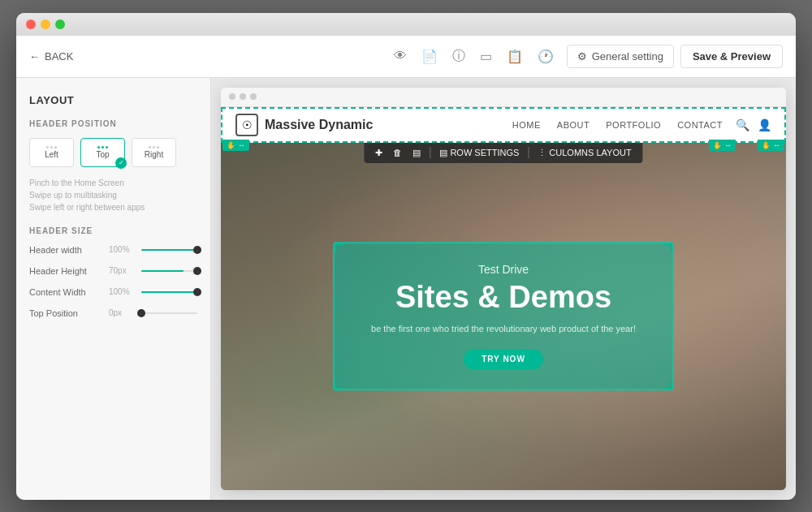 This screenshot has width=812, height=512. I want to click on row-settings-button: ▤ ROW SETTINGS, so click(479, 153).